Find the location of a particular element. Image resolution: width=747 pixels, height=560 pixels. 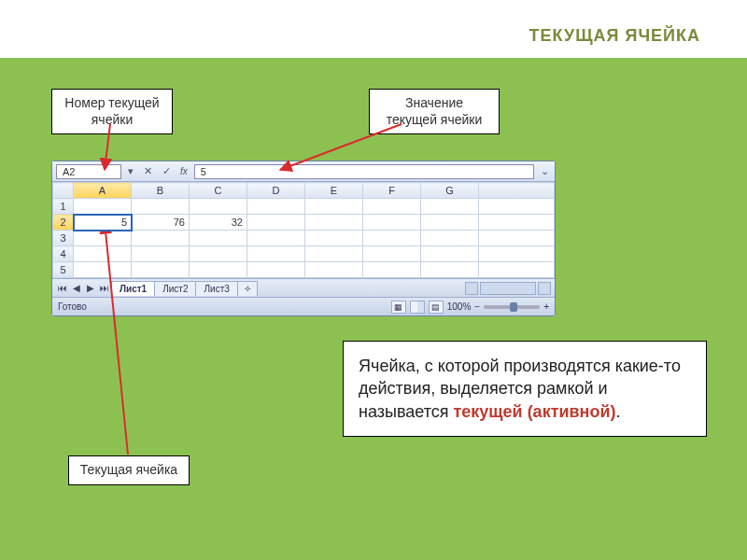

view-layout-icon is located at coordinates (417, 307).